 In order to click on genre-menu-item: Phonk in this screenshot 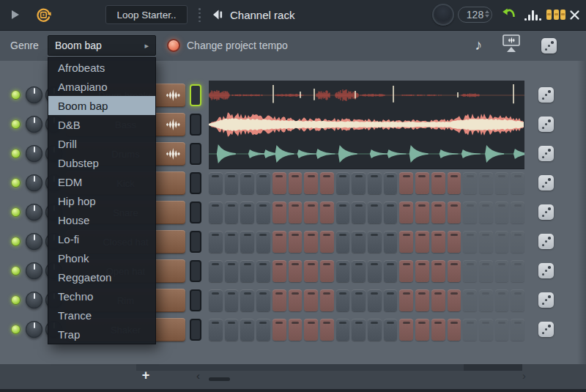, I will do `click(102, 258)`.